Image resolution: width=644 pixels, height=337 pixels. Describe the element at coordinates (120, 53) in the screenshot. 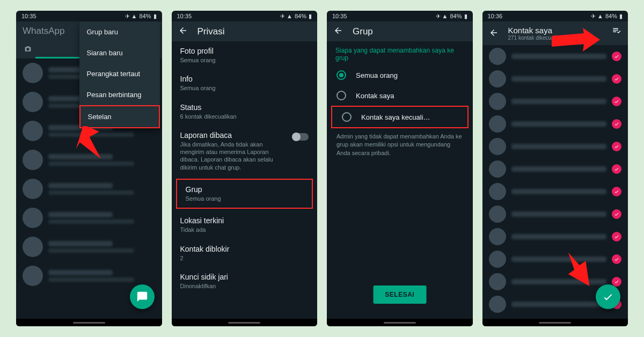

I see `menu-item-broadcast: Siaran baru` at that location.